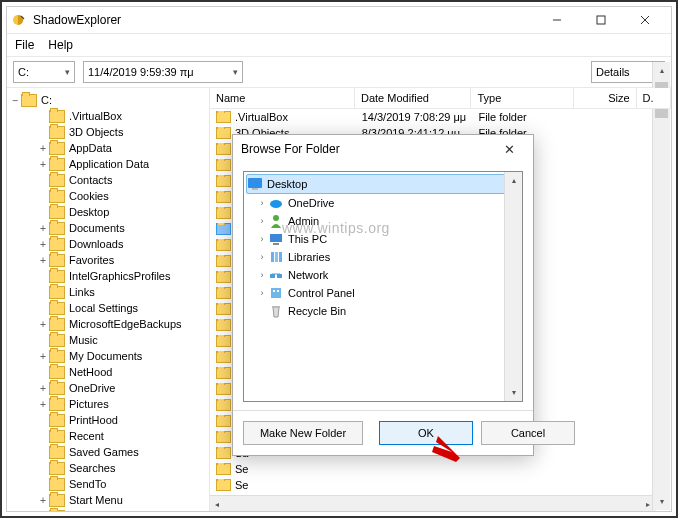  What do you see at coordinates (108, 356) in the screenshot?
I see `tree-item: +My Documents` at bounding box center [108, 356].